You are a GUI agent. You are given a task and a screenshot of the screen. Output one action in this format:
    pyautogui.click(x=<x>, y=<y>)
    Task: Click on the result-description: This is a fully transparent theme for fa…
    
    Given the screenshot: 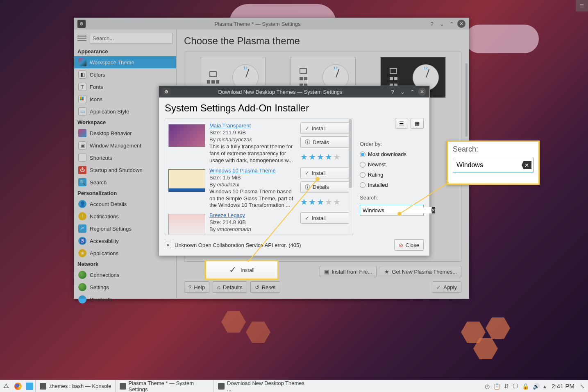 What is the action you would take?
    pyautogui.click(x=253, y=154)
    